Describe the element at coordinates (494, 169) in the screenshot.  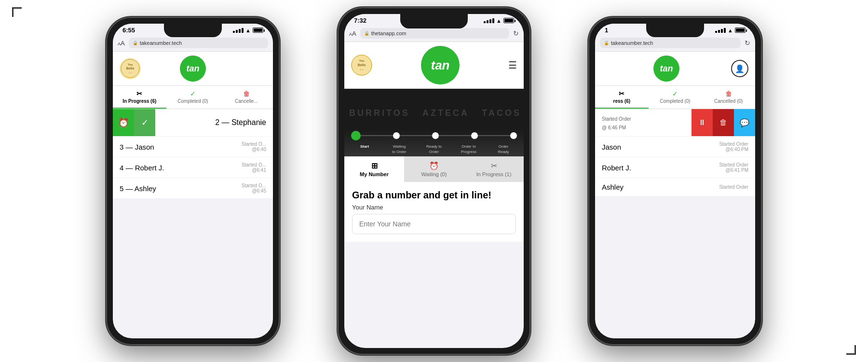
I see `center-tab-inprogress: ✂ In Progress (1)` at that location.